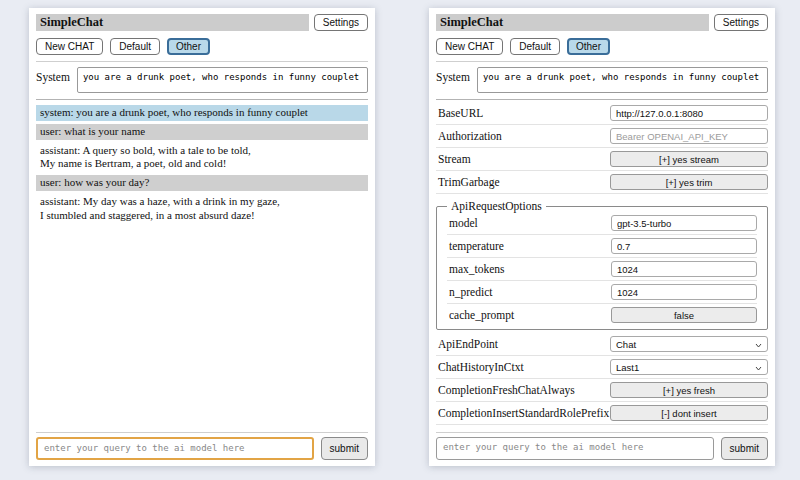 Image resolution: width=800 pixels, height=480 pixels. What do you see at coordinates (202, 183) in the screenshot?
I see `chat-message-user: user: how was your day?` at bounding box center [202, 183].